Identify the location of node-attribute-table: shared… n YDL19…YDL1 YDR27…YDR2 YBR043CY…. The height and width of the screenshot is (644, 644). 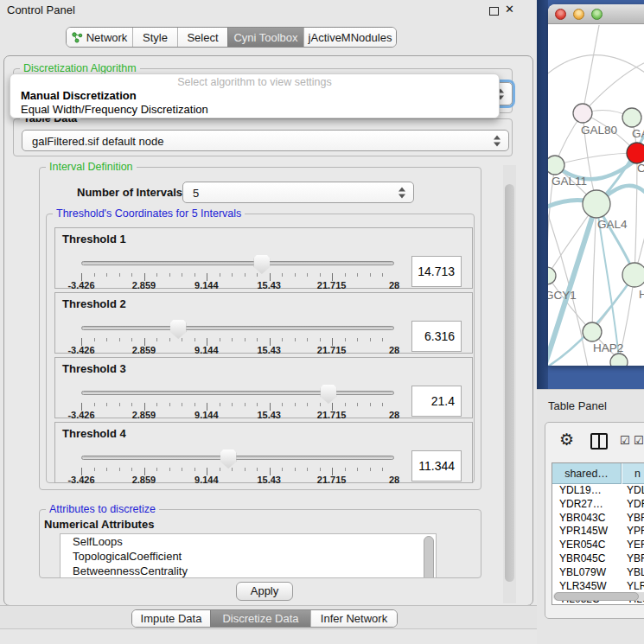
(598, 534).